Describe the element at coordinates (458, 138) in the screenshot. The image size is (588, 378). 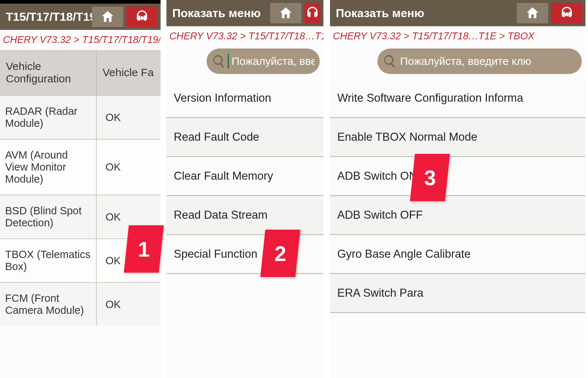
I see `list-item: Enable TBOX Normal Mode` at that location.